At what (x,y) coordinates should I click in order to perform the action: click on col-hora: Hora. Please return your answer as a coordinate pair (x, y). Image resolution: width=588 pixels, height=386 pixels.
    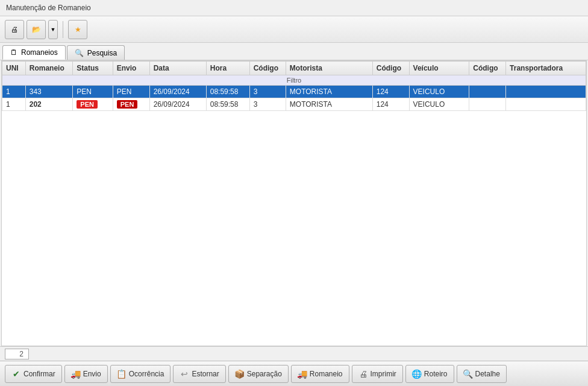
    Looking at the image, I should click on (228, 69).